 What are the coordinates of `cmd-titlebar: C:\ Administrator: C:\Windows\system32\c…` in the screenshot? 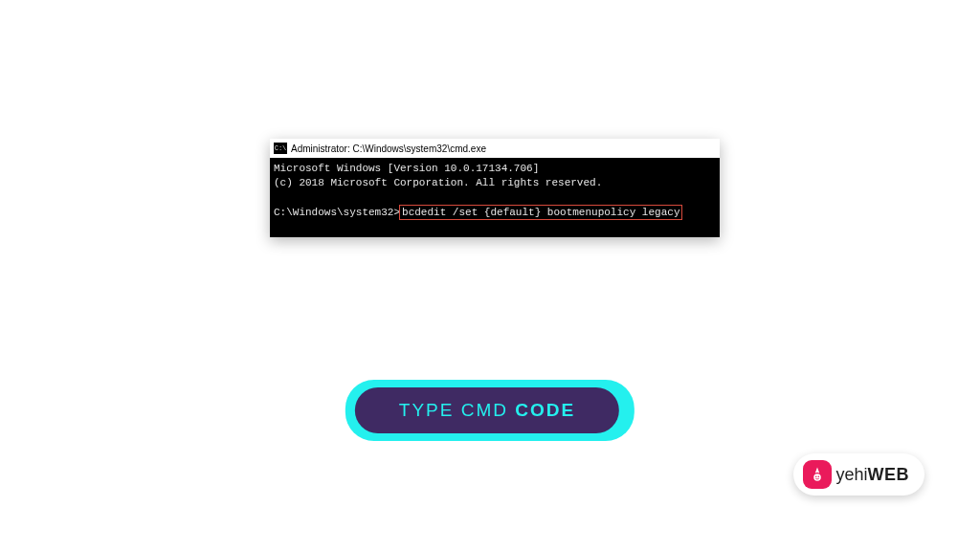 It's located at (495, 148).